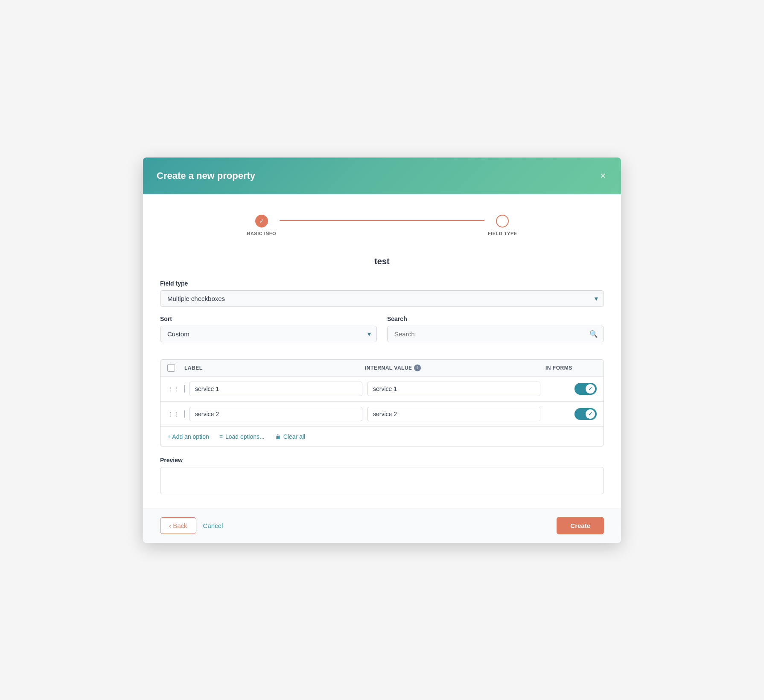 Image resolution: width=764 pixels, height=700 pixels. I want to click on field-type-select: Multiple checkboxes, so click(382, 299).